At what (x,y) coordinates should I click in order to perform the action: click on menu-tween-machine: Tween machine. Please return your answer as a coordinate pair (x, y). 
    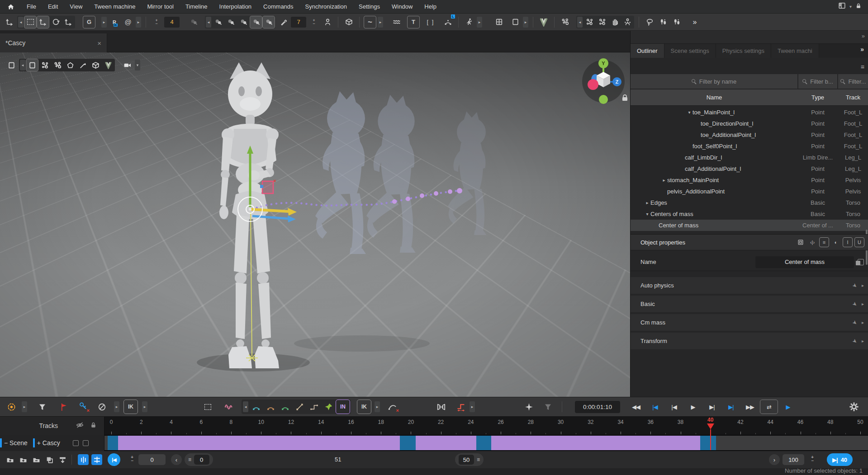
    Looking at the image, I should click on (115, 7).